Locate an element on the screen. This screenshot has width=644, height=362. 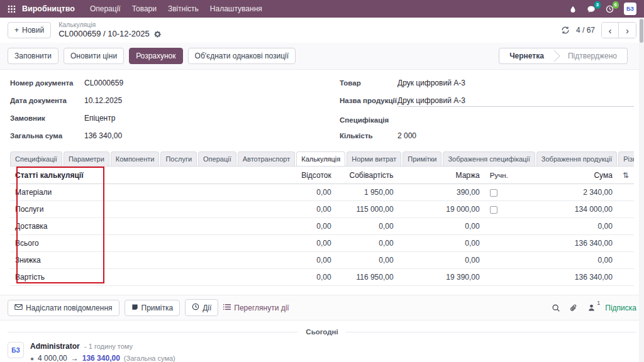
gear-icon is located at coordinates (157, 34).